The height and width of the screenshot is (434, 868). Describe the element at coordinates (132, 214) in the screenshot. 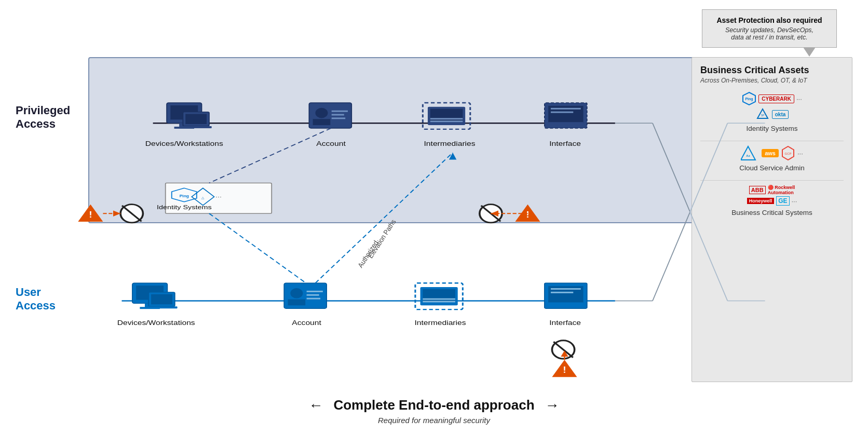

I see `block-circle-left` at that location.